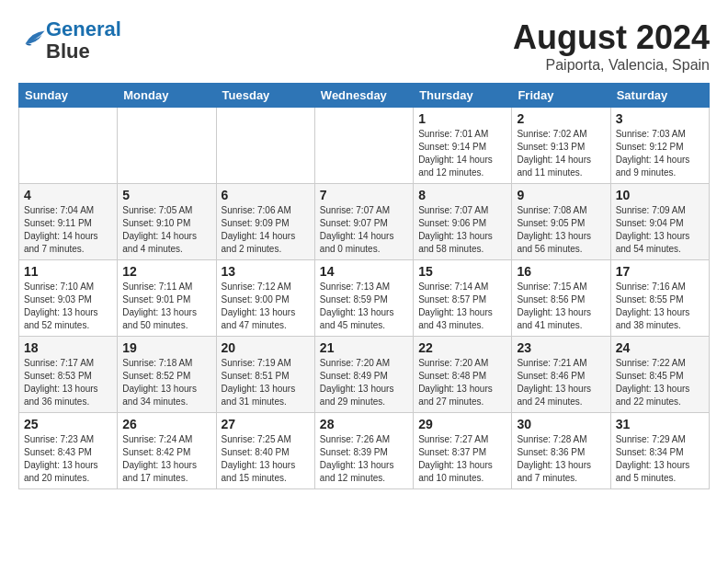 The height and width of the screenshot is (563, 728). I want to click on day-info: Sunrise: 7:19 AM Sunset: 8:51 PM Dayligh…, so click(266, 383).